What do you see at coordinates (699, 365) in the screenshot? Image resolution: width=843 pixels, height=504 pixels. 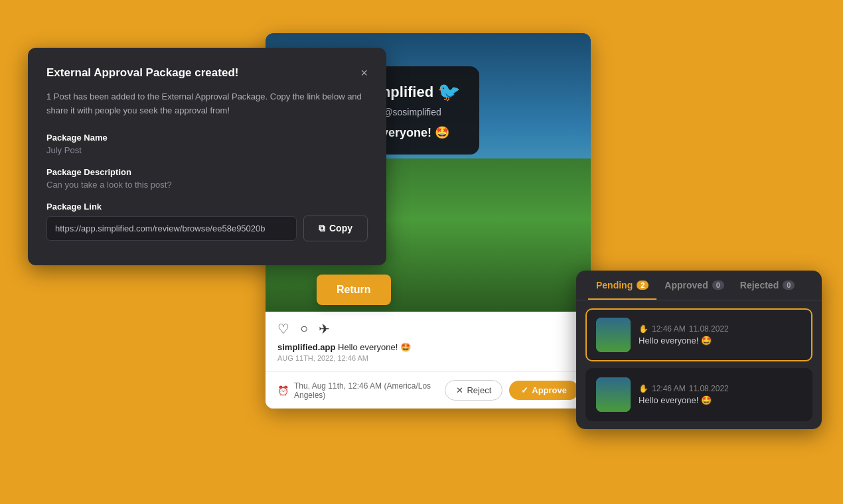 I see `approval-list: ✋ 12:46 AM 11.08.2022 Hello everyone! 🤩 …` at bounding box center [699, 365].